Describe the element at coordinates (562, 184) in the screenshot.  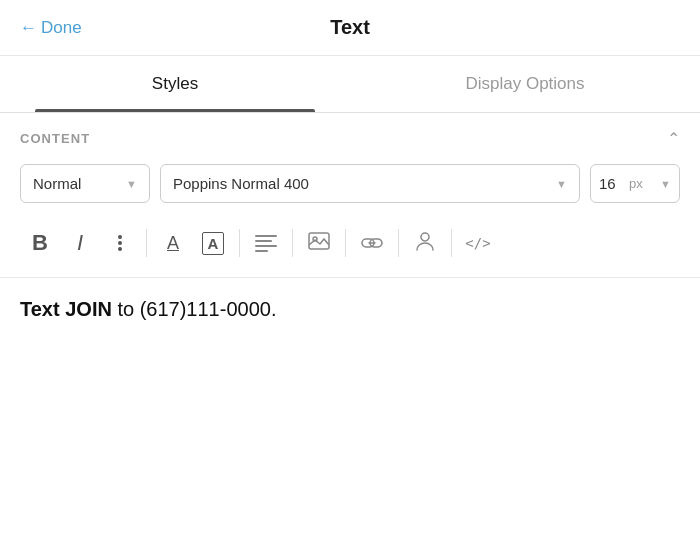
I see `font-dropdown-arrow-icon: ▼` at that location.